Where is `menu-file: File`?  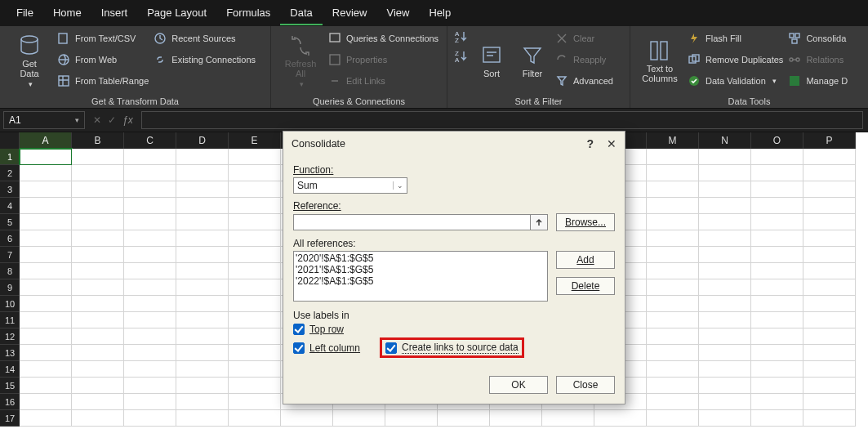
menu-file: File is located at coordinates (24, 13).